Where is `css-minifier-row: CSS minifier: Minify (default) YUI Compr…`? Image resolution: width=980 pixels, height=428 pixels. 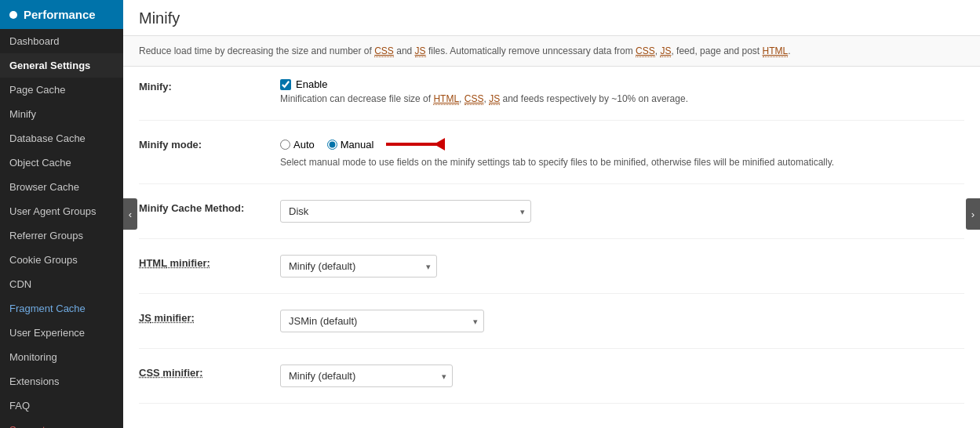
css-minifier-row: CSS minifier: Minify (default) YUI Compr… is located at coordinates (552, 384).